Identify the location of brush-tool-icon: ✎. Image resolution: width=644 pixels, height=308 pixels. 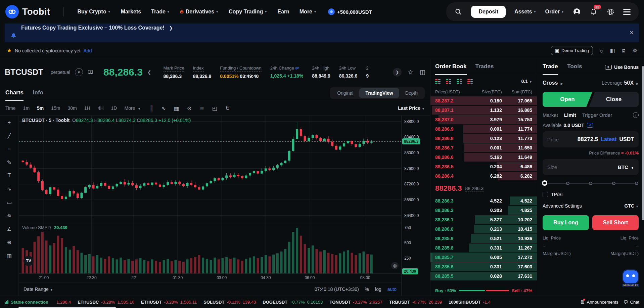
(9, 163).